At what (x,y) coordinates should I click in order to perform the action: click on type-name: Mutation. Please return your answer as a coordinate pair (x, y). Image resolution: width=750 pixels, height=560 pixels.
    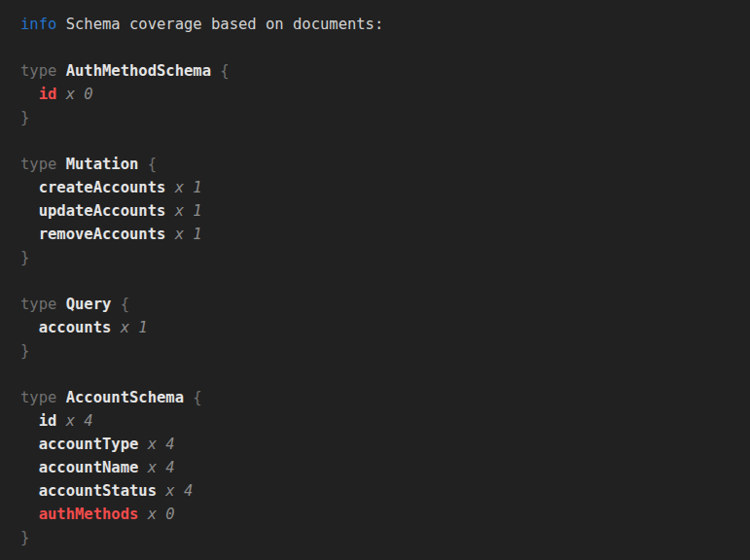
    Looking at the image, I should click on (103, 164).